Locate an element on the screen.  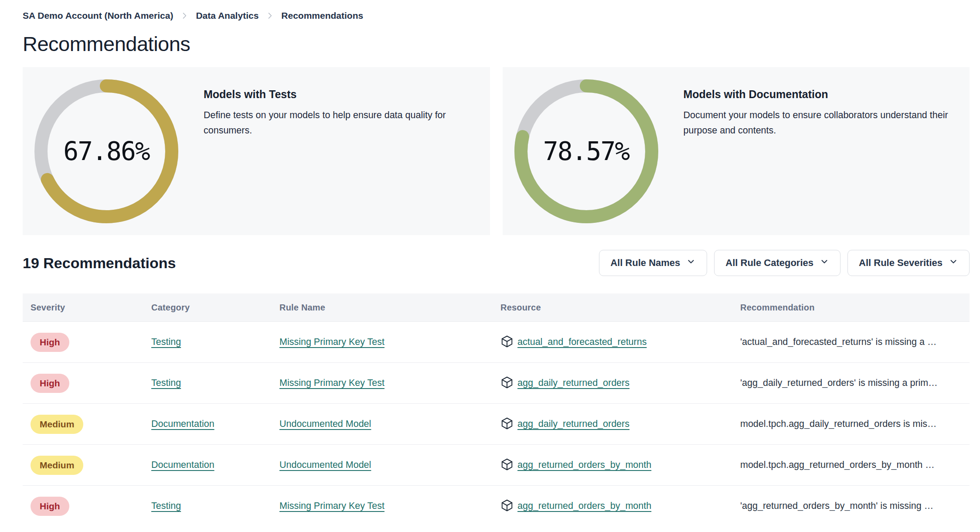
breadcrumb-account: SA Demo Account (North America) is located at coordinates (98, 16).